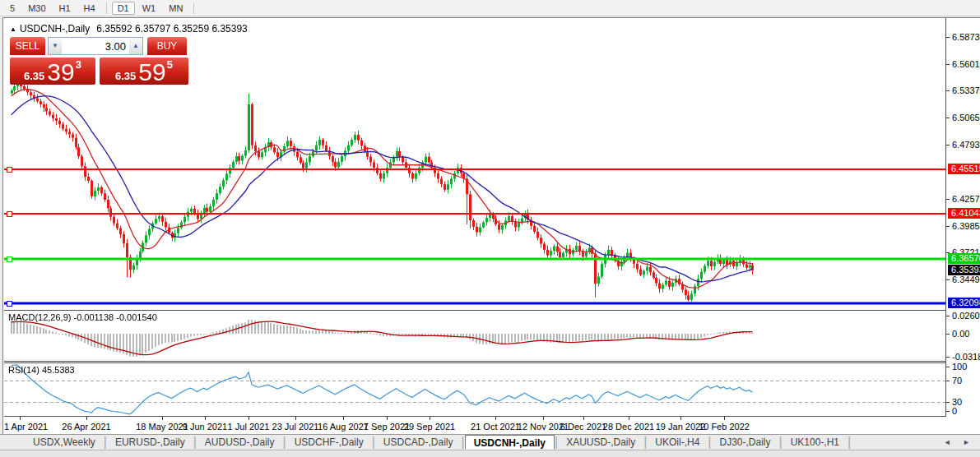 Image resolution: width=980 pixels, height=457 pixels. Describe the element at coordinates (176, 8) in the screenshot. I see `timeframe-button-mn: MN` at that location.